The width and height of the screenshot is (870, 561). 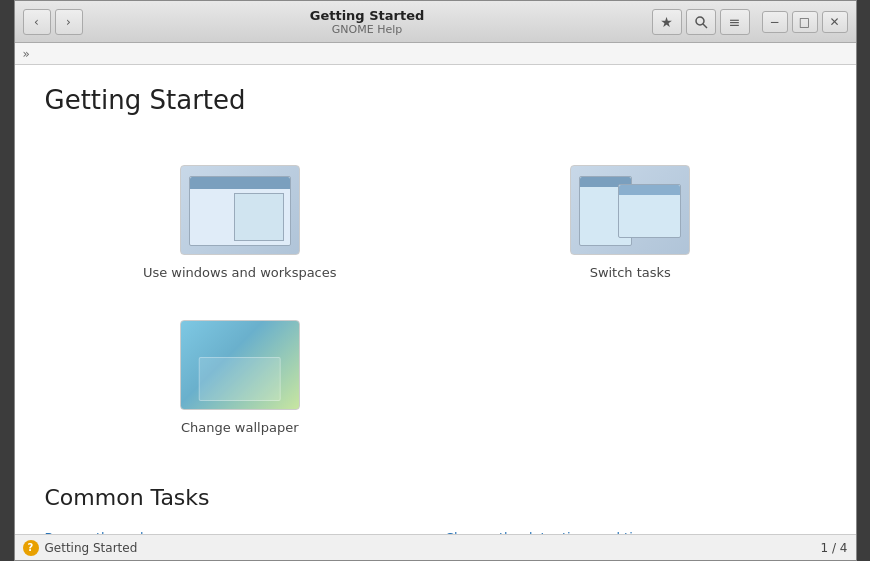 I want to click on card-windows: Use windows and workspaces, so click(x=240, y=222).